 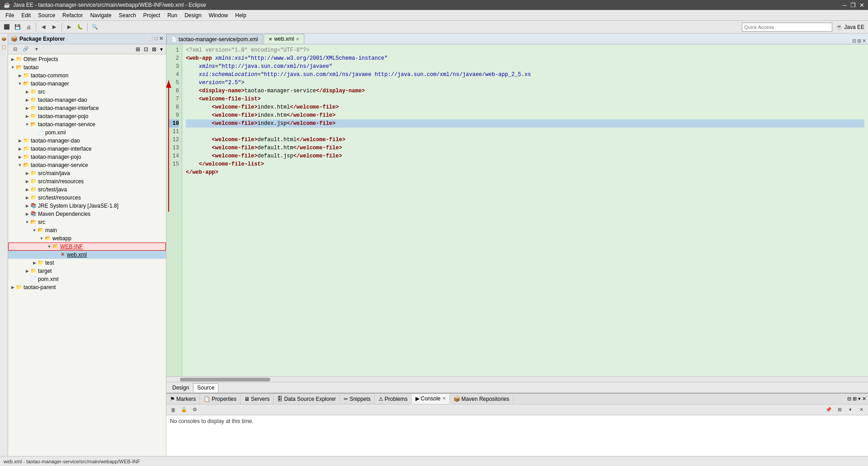 What do you see at coordinates (241, 15) in the screenshot?
I see `menu-help: Help` at bounding box center [241, 15].